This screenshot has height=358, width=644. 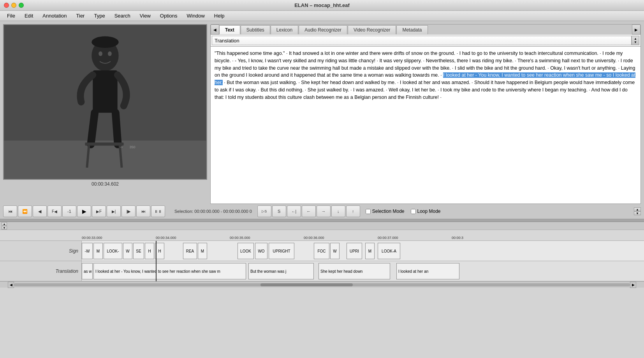 I want to click on loop-mode-label: Loop Mode, so click(x=426, y=211).